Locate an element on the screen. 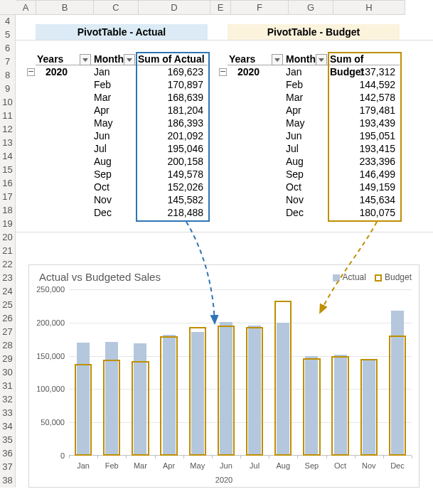 The width and height of the screenshot is (433, 504). value-cell: 145,582 is located at coordinates (172, 200).